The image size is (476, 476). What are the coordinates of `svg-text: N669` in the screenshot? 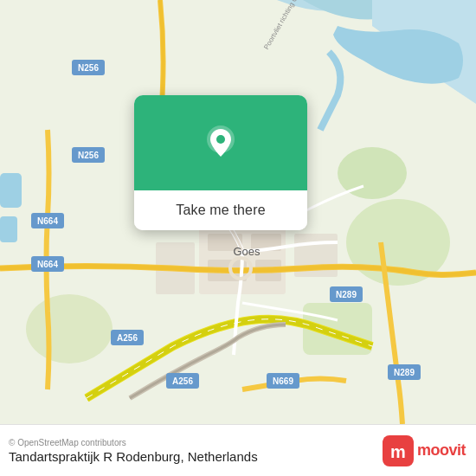 It's located at (283, 381).